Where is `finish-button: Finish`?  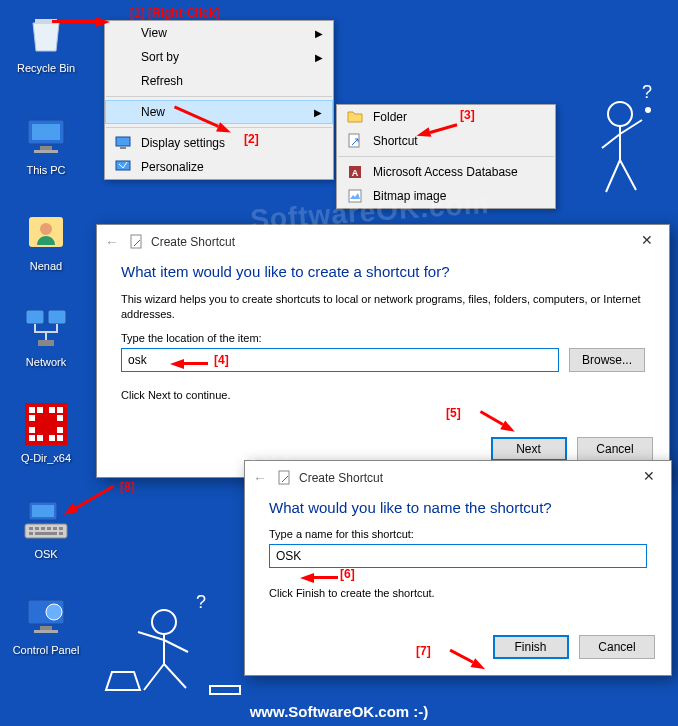
finish-button: Finish is located at coordinates (531, 647).